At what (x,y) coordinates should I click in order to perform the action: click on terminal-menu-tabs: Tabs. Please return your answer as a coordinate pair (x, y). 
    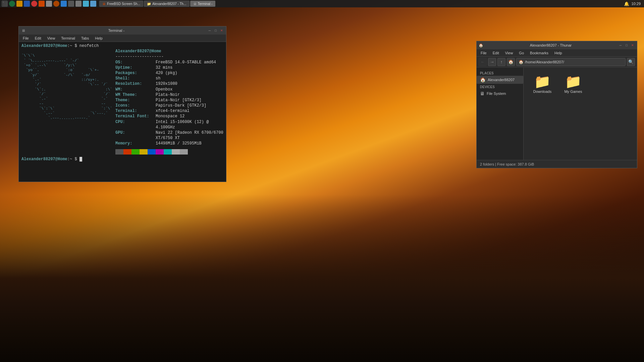
    Looking at the image, I should click on (85, 38).